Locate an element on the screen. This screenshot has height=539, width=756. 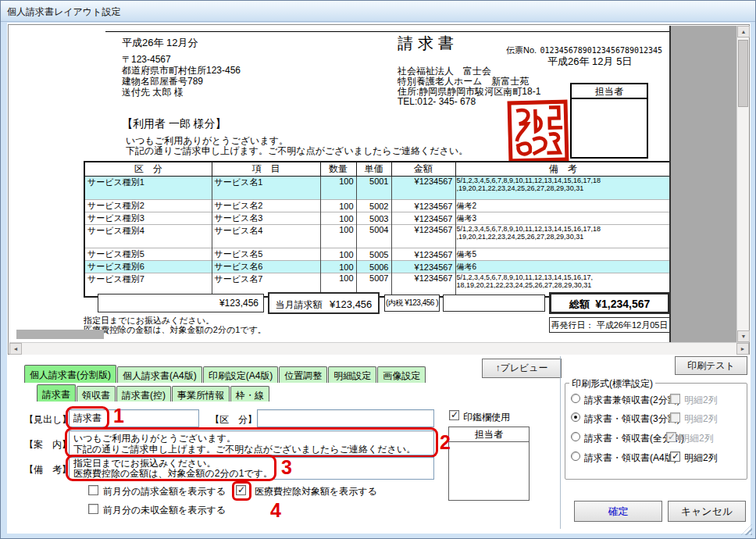
company-seal-icon is located at coordinates (538, 131).